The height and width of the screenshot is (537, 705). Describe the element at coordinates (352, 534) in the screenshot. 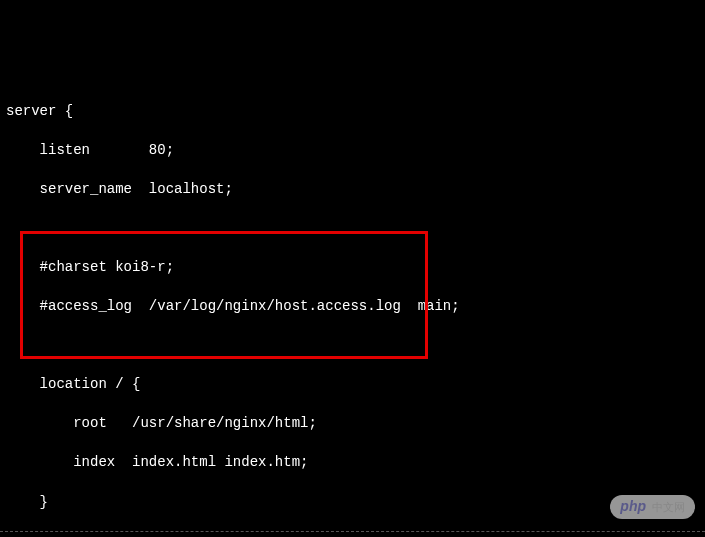

I see `bottom-dashed-border` at that location.